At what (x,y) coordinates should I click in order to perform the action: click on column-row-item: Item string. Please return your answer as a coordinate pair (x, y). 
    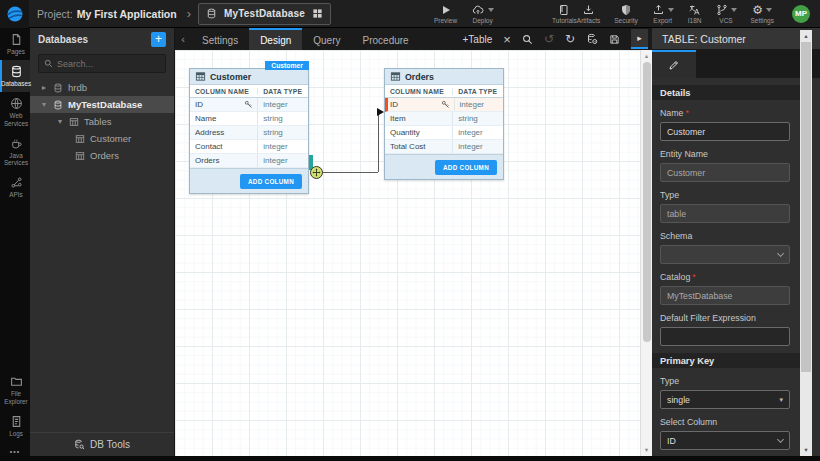
    Looking at the image, I should click on (444, 119).